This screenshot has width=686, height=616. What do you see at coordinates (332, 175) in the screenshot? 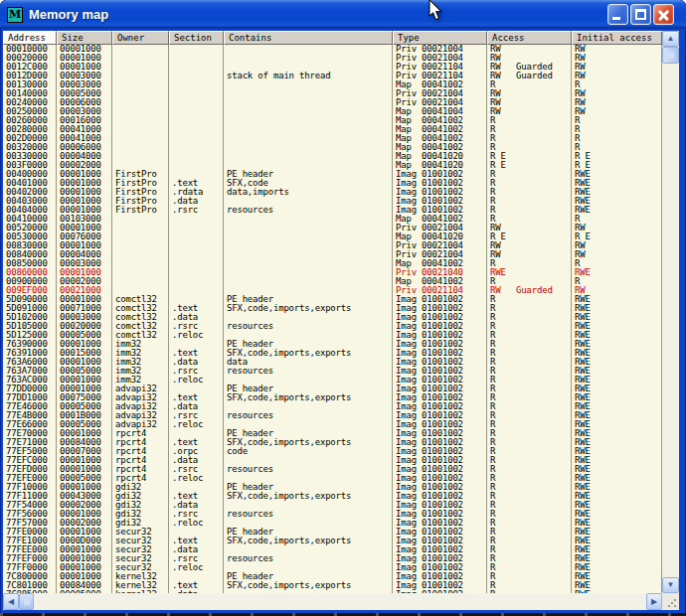
I see `table-row: 0040000000001000FirstProPE headerImag 01…` at bounding box center [332, 175].